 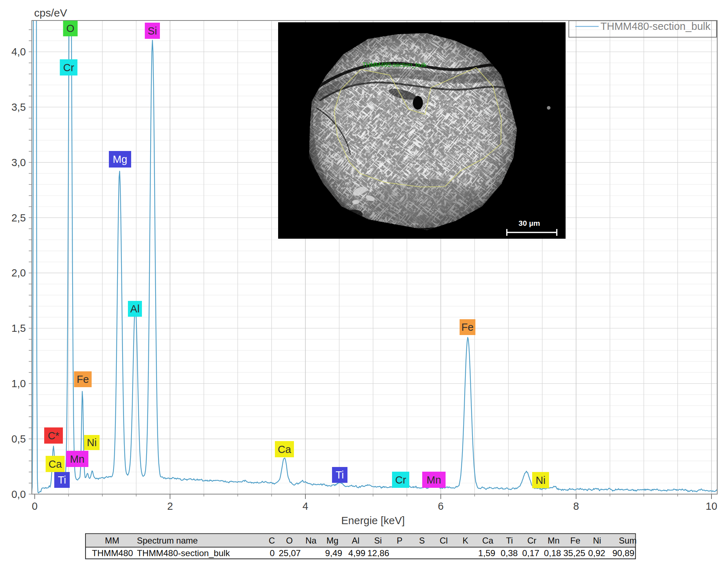 I want to click on svg-text: 1,59, so click(x=487, y=553).